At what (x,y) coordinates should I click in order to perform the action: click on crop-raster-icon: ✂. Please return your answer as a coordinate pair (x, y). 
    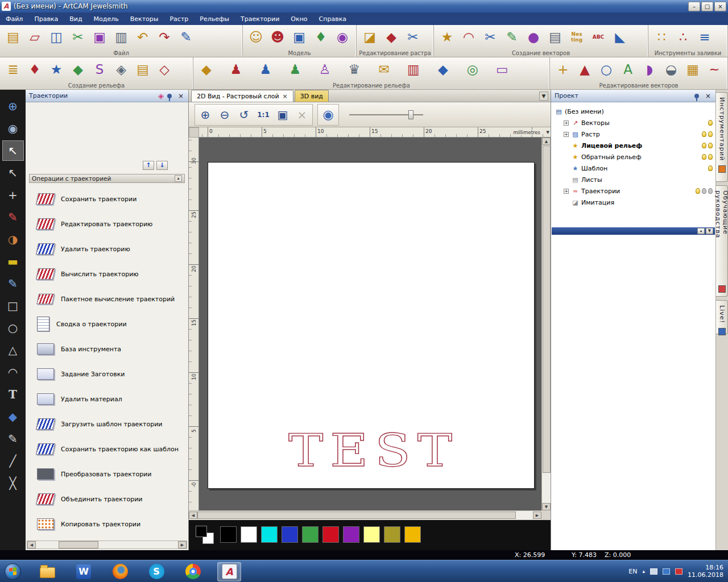
    Looking at the image, I should click on (413, 37).